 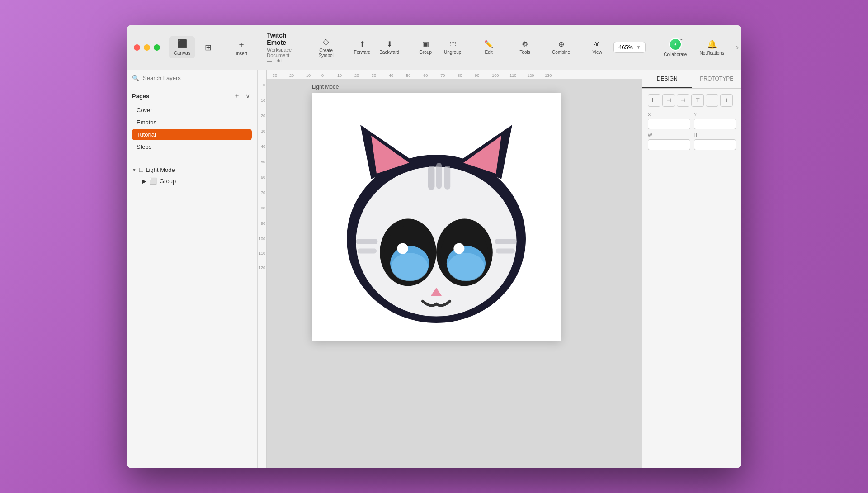 What do you see at coordinates (326, 47) in the screenshot?
I see `create-symbol-button: ◇ Create Symbol` at bounding box center [326, 47].